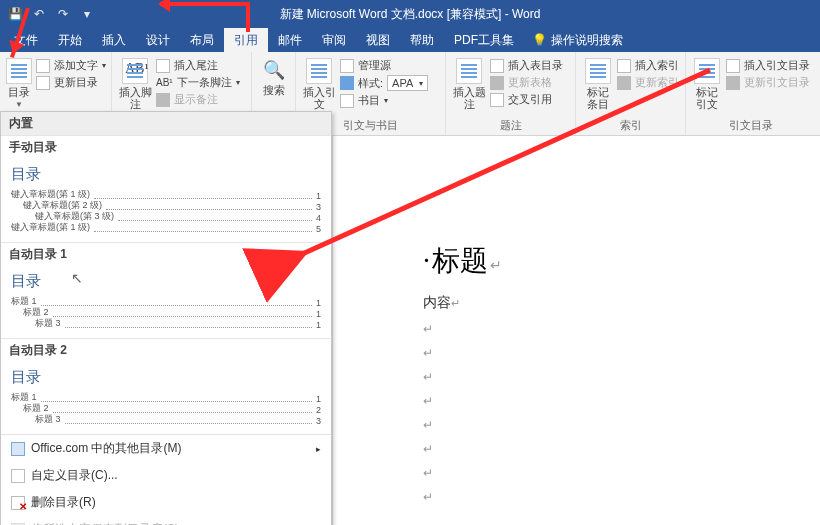 The height and width of the screenshot is (525, 820). I want to click on tab-pdf: PDF工具集, so click(484, 40).